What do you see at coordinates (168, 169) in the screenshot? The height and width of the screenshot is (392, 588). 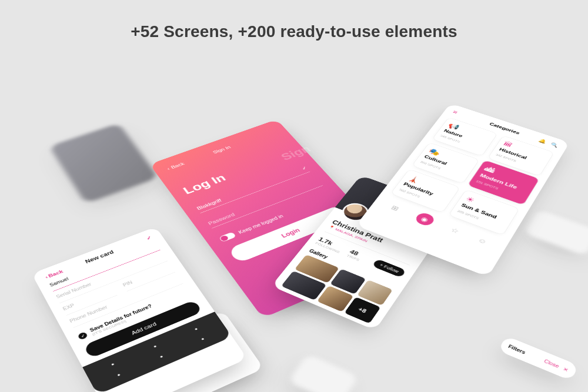 I see `chevron-left-icon: ‹` at bounding box center [168, 169].